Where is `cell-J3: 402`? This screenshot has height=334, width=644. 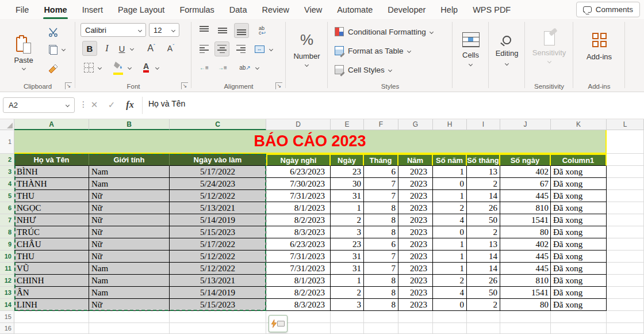
cell-J3: 402 is located at coordinates (526, 172).